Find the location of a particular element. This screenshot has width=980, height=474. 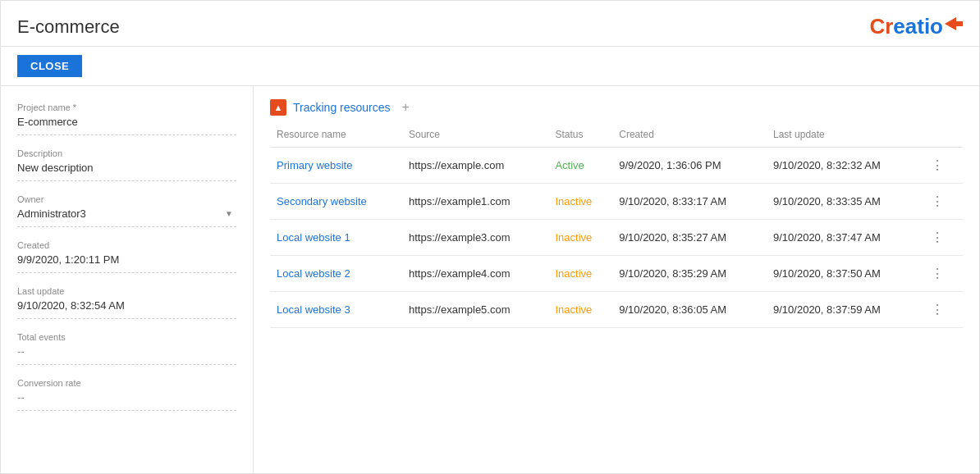

field-value-last-update: 9/10/2020, 8:32:54 AM is located at coordinates (126, 305).